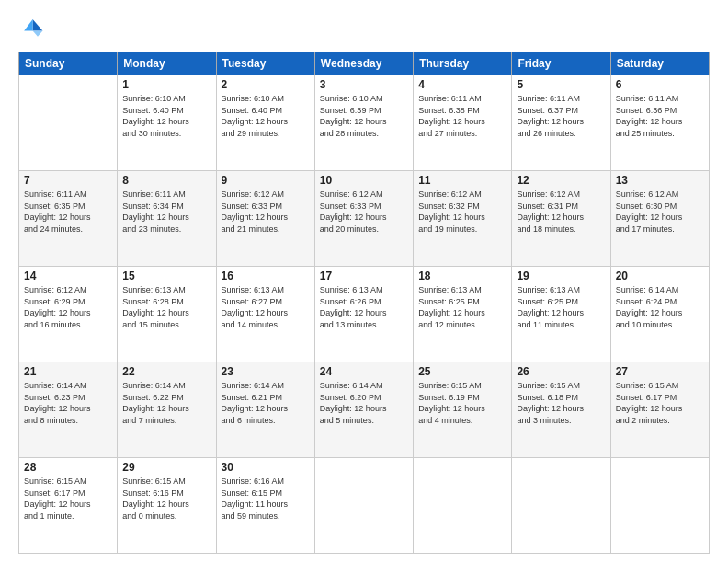  I want to click on day-number: 17, so click(364, 276).